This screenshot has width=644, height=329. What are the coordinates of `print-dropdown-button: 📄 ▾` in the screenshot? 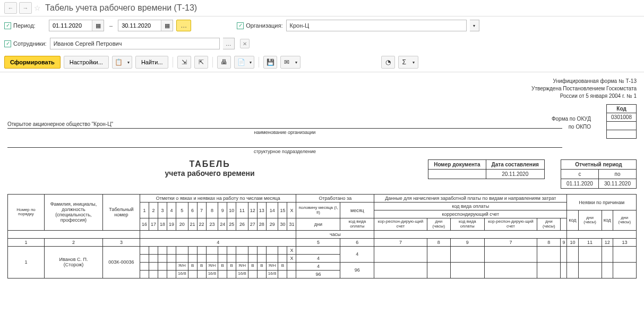 It's located at (244, 62).